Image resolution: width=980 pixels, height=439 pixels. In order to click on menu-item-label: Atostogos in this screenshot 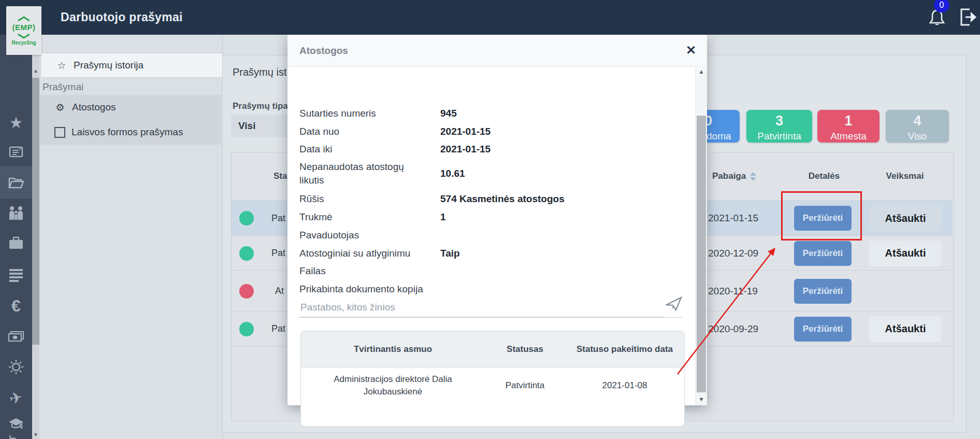, I will do `click(94, 107)`.